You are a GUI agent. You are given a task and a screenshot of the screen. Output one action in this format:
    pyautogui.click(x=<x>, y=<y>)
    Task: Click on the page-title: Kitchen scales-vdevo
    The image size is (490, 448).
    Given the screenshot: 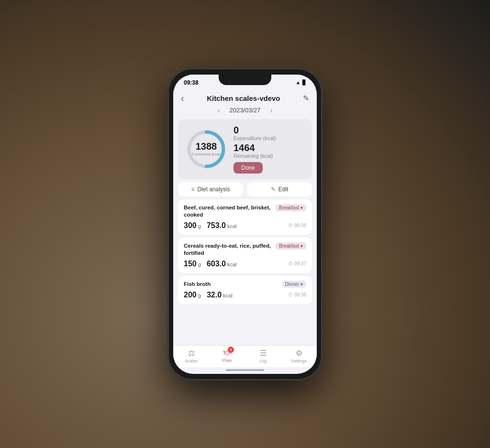 What is the action you would take?
    pyautogui.click(x=243, y=98)
    